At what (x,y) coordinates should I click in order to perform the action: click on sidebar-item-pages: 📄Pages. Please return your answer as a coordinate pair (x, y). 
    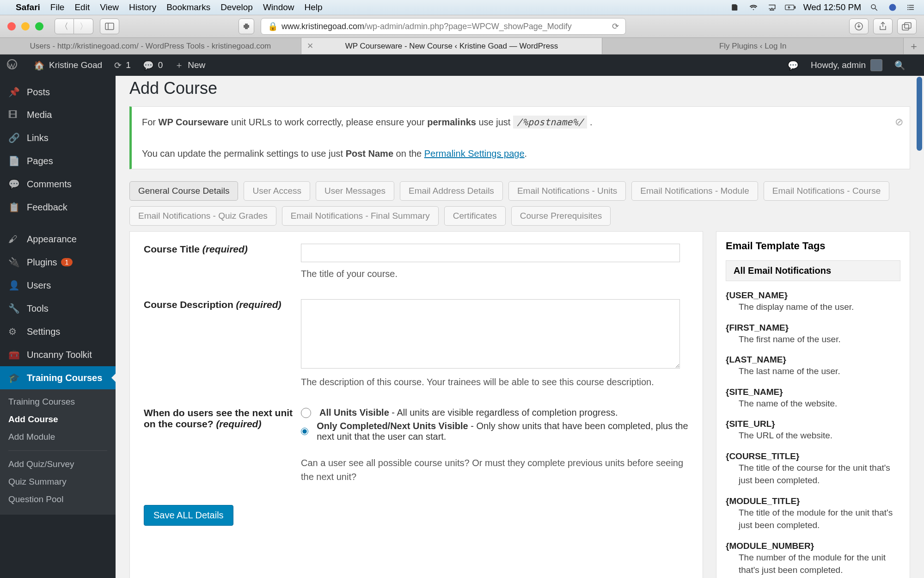
    Looking at the image, I should click on (58, 161).